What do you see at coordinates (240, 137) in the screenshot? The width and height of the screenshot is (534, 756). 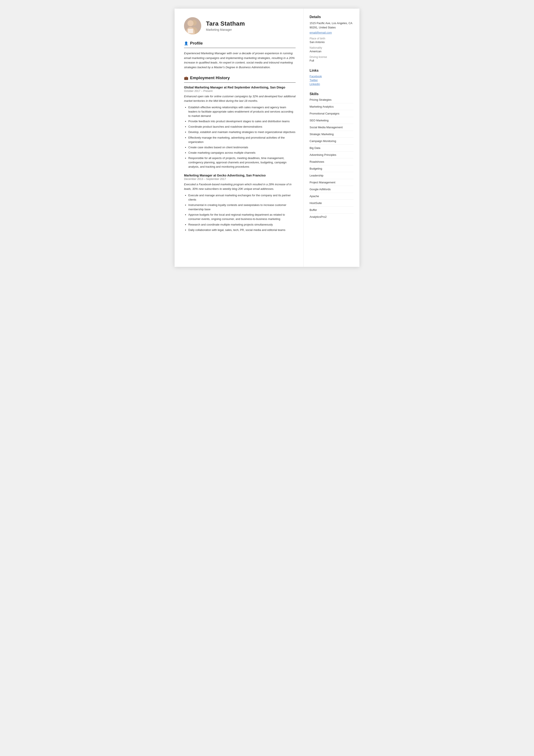 I see `job-1-bullets: Establish effective working relationship…` at bounding box center [240, 137].